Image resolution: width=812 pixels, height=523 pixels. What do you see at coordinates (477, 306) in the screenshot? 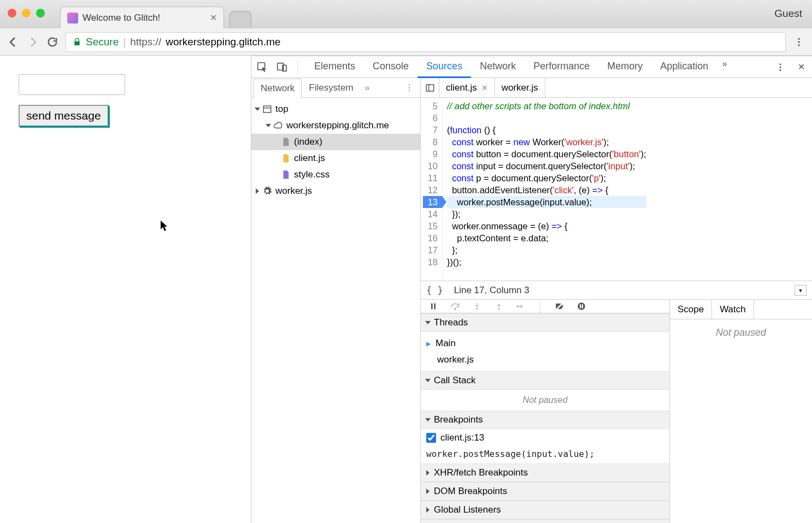
I see `step-into-icon` at bounding box center [477, 306].